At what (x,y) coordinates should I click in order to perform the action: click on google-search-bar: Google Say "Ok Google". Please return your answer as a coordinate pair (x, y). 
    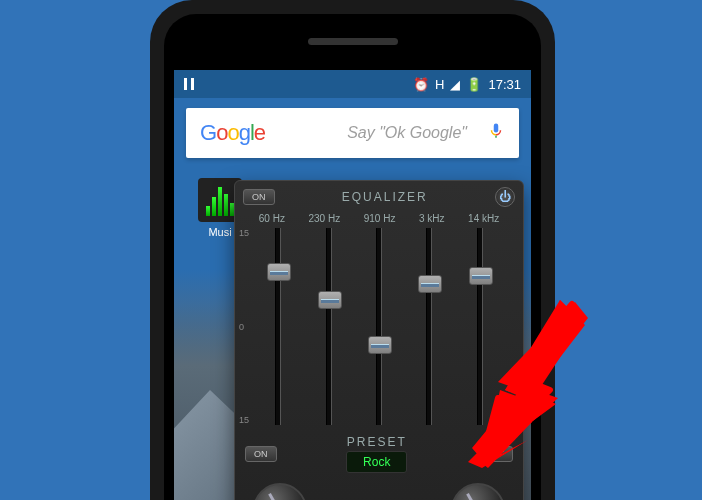
    Looking at the image, I should click on (352, 133).